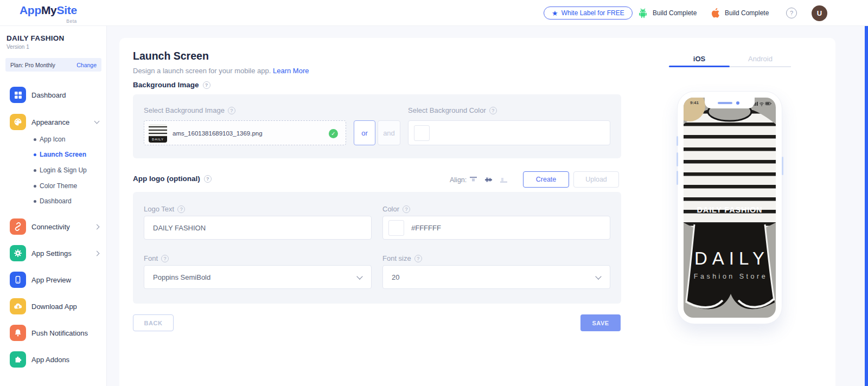 Image resolution: width=868 pixels, height=386 pixels. Describe the element at coordinates (715, 13) in the screenshot. I see `apple-icon` at that location.